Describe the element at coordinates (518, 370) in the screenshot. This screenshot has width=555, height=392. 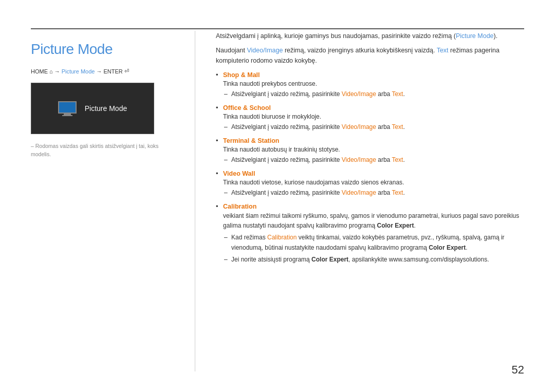
I see `page-number: 52` at that location.